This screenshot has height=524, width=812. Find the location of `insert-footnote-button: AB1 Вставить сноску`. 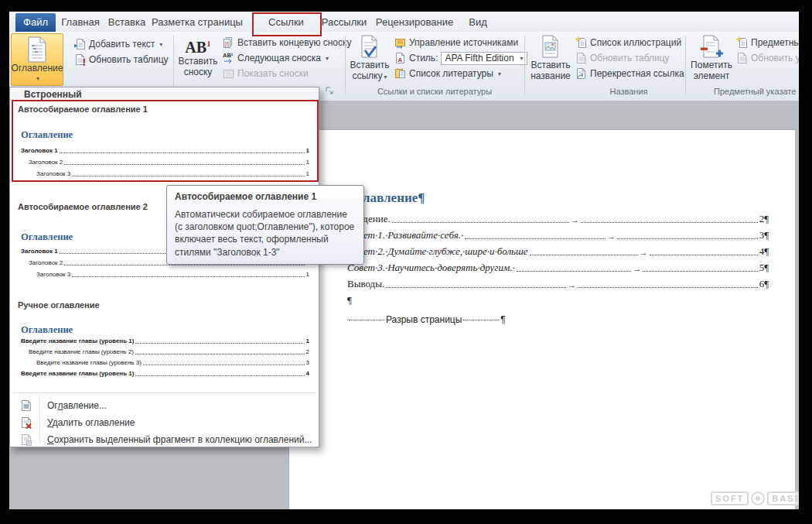

insert-footnote-button: AB1 Вставить сноску is located at coordinates (198, 60).